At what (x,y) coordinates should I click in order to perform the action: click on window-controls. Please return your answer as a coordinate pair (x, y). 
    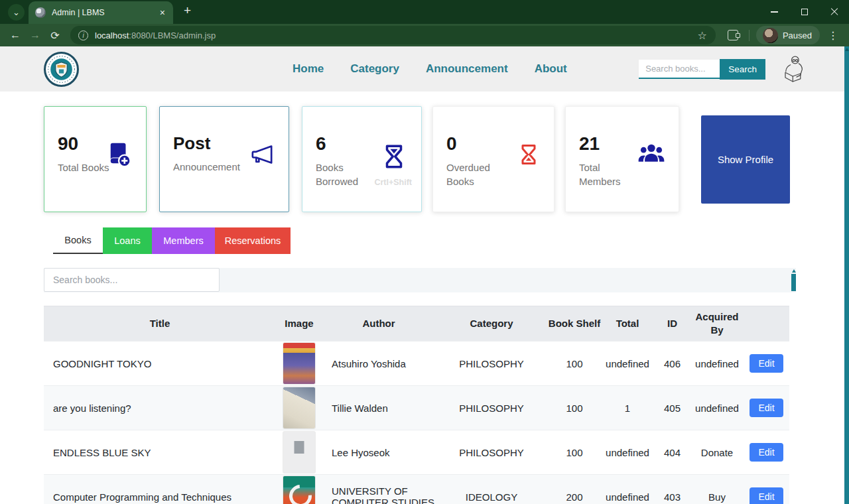
    Looking at the image, I should click on (804, 12).